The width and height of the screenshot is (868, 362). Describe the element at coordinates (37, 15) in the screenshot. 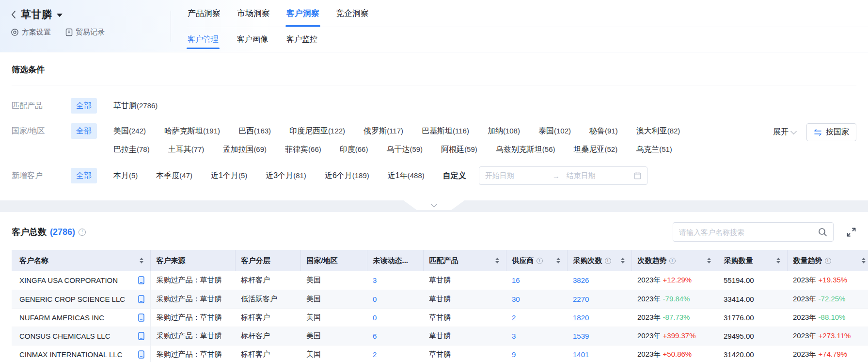

I see `page-title: 草甘膦` at that location.